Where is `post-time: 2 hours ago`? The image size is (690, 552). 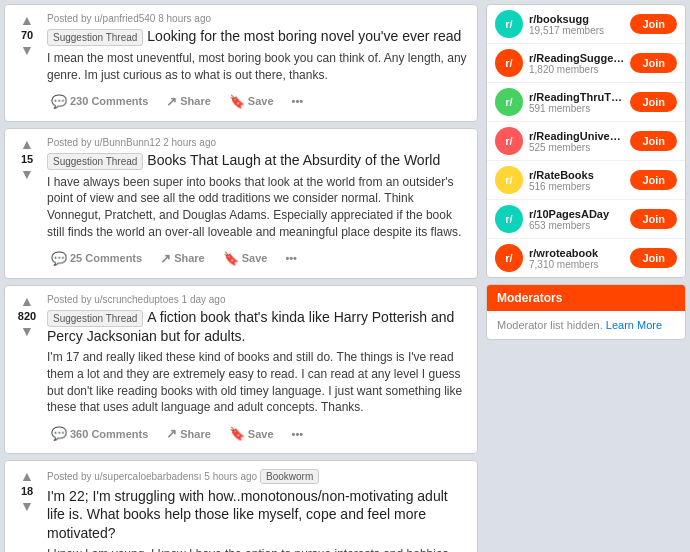 post-time: 2 hours ago is located at coordinates (190, 142).